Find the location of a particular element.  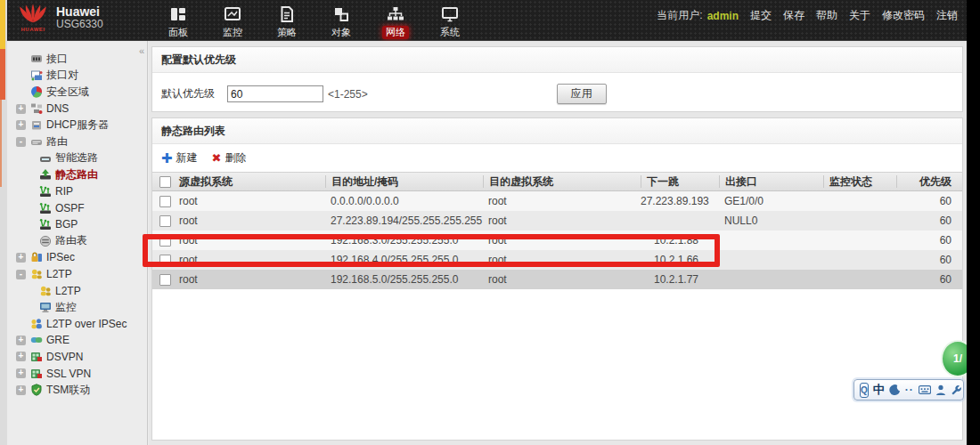

delete-route-button: ✖ 删除 is located at coordinates (230, 158).